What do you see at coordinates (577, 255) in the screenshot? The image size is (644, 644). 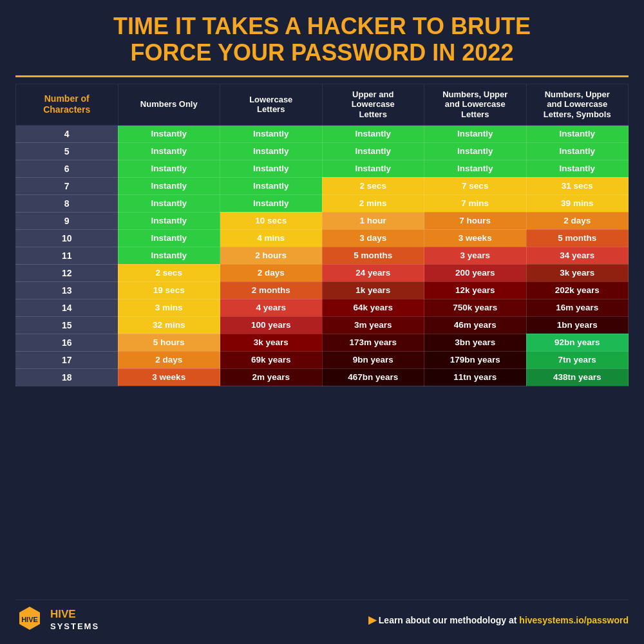 I see `cell-value: 34 years` at bounding box center [577, 255].